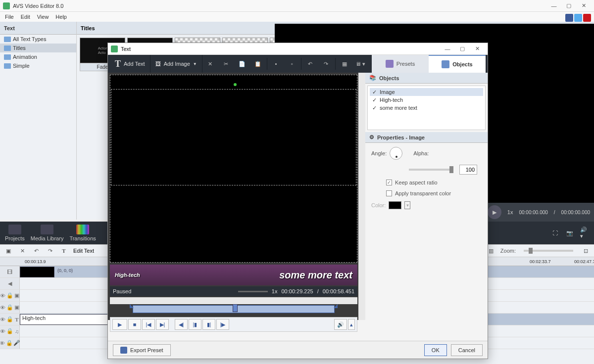 Image resolution: width=594 pixels, height=364 pixels. Describe the element at coordinates (234, 137) in the screenshot. I see `selection-box` at that location.